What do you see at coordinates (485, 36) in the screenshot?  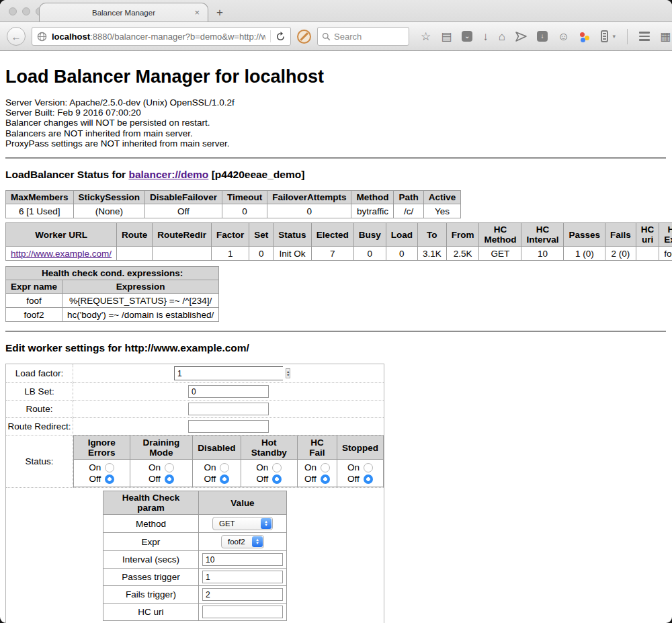 I see `downloads-icon: ↓` at bounding box center [485, 36].